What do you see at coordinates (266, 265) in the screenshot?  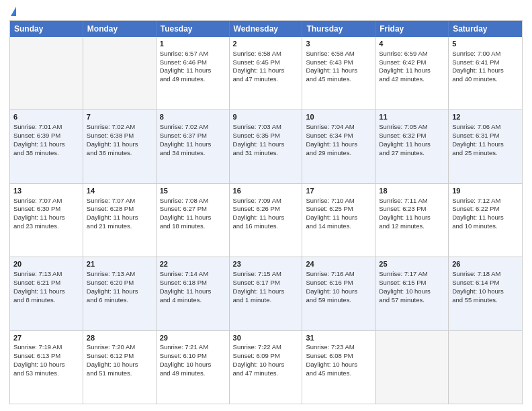 I see `day-number: 23` at bounding box center [266, 265].